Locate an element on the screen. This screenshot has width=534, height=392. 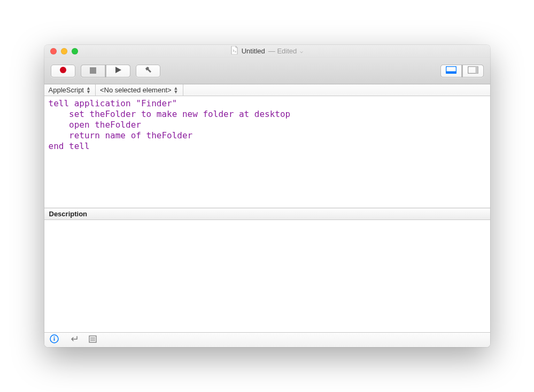
accessory-result-button is located at coordinates (74, 340).